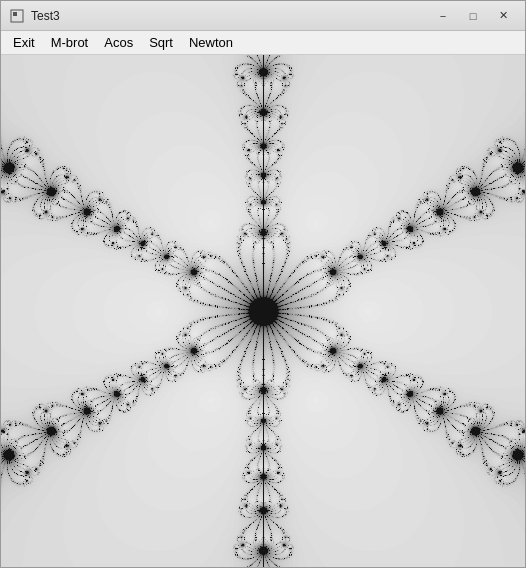 The width and height of the screenshot is (526, 568). Describe the element at coordinates (230, 16) in the screenshot. I see `window-title: Test3` at that location.